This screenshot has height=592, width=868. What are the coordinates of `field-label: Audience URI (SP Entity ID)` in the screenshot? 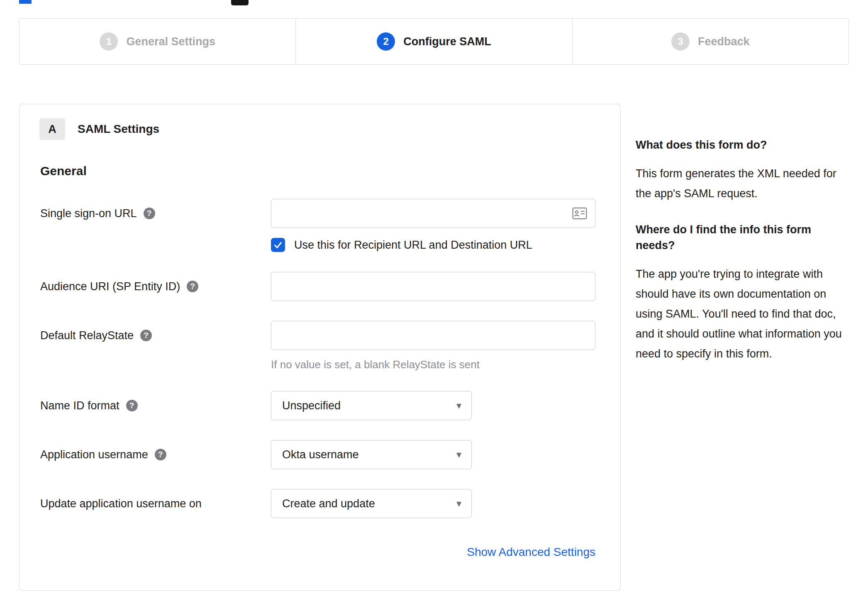 It's located at (110, 286).